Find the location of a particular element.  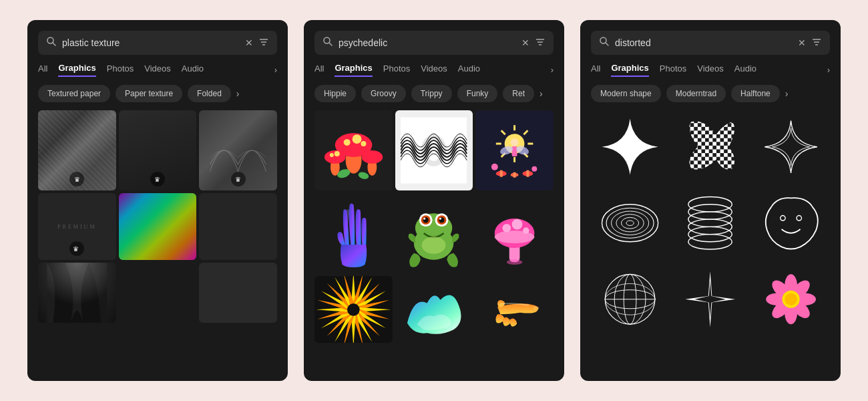

tab-videos-3: Videos is located at coordinates (710, 70).